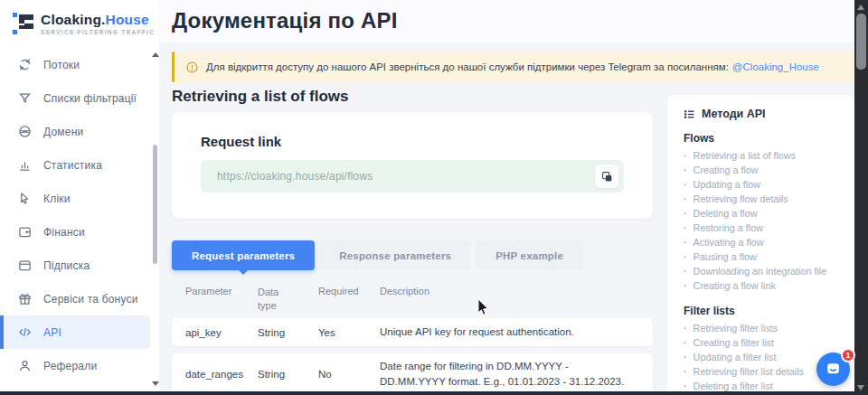  What do you see at coordinates (75, 333) in the screenshot?
I see `sidebar-item-api: API` at bounding box center [75, 333].